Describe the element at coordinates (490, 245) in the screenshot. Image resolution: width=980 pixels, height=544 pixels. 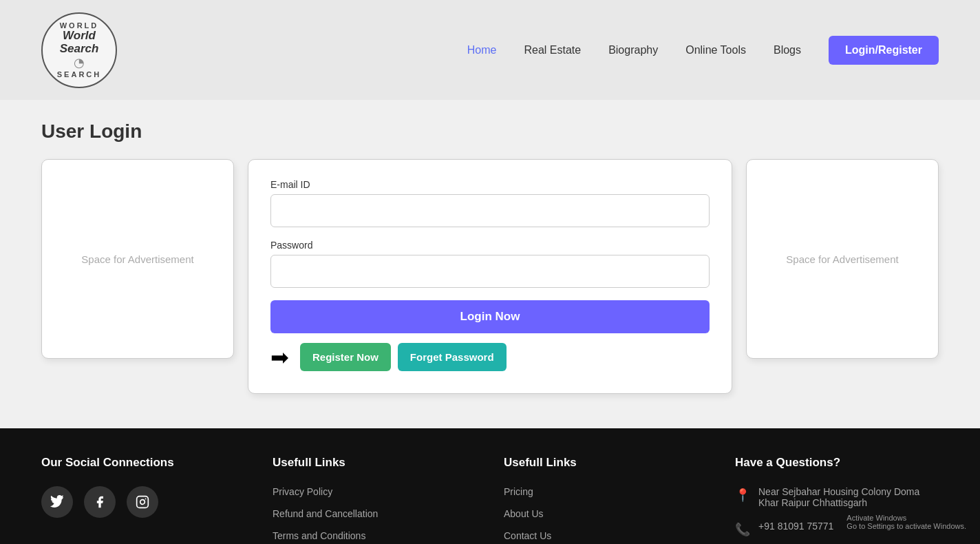
I see `password-label: Password` at that location.